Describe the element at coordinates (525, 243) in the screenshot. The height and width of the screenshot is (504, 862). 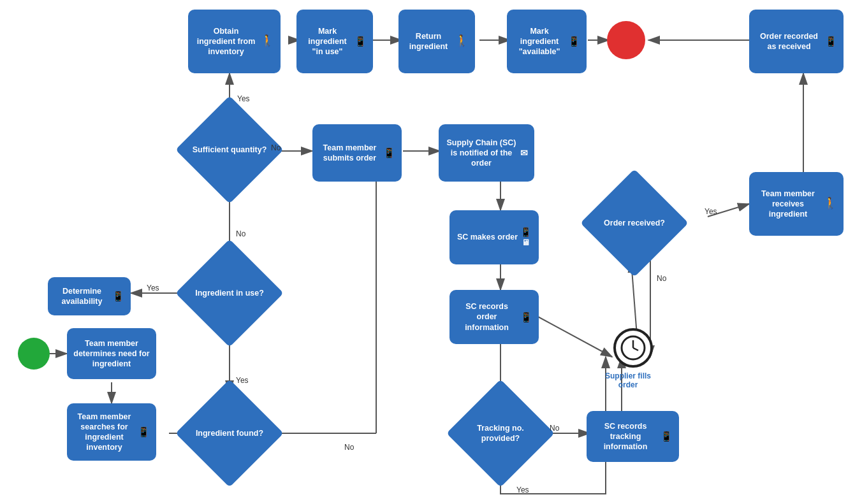
I see `computer-icon: 🖥` at that location.